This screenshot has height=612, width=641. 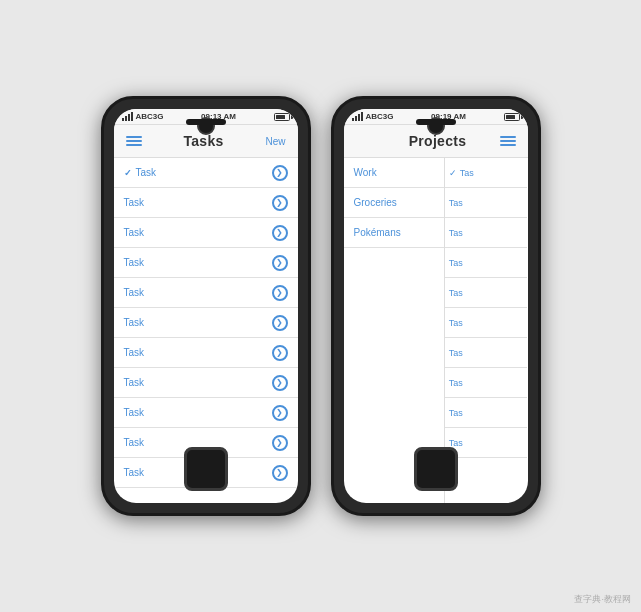 What do you see at coordinates (134, 472) in the screenshot?
I see `task-label-10: Task` at bounding box center [134, 472].